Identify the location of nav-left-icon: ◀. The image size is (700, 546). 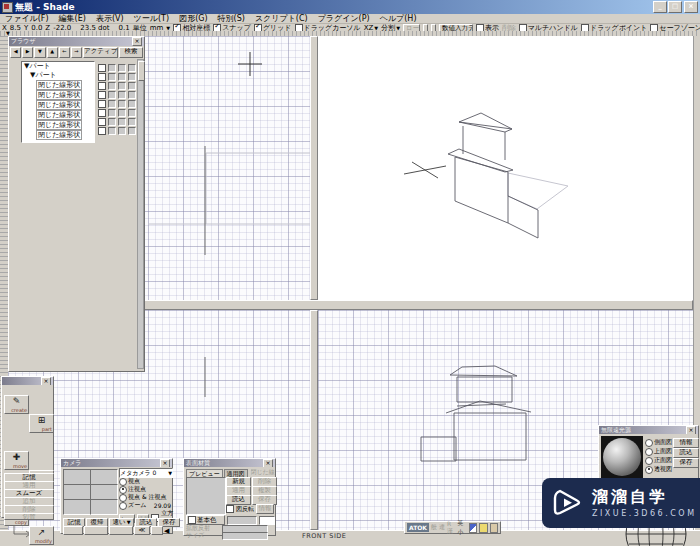
(16, 52).